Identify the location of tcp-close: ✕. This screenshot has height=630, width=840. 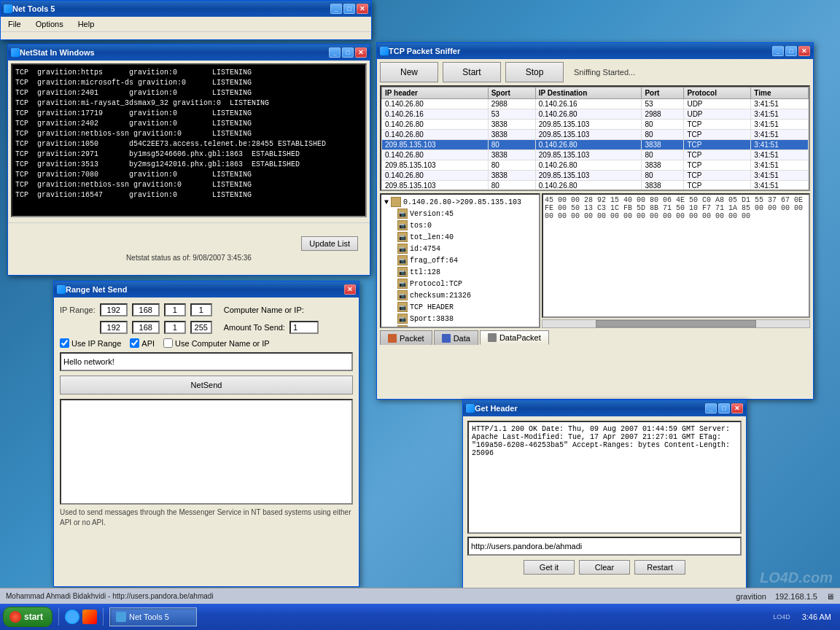
(804, 51).